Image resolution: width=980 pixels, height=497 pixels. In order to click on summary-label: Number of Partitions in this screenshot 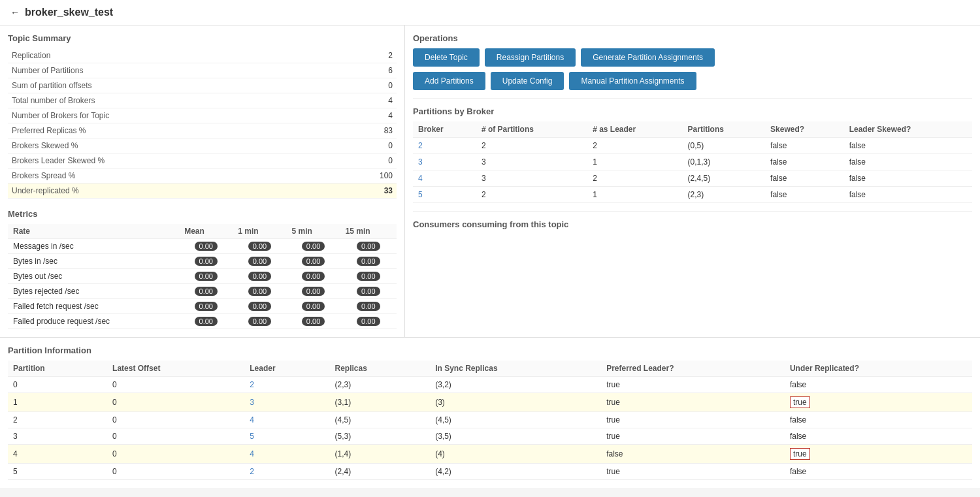, I will do `click(124, 71)`.